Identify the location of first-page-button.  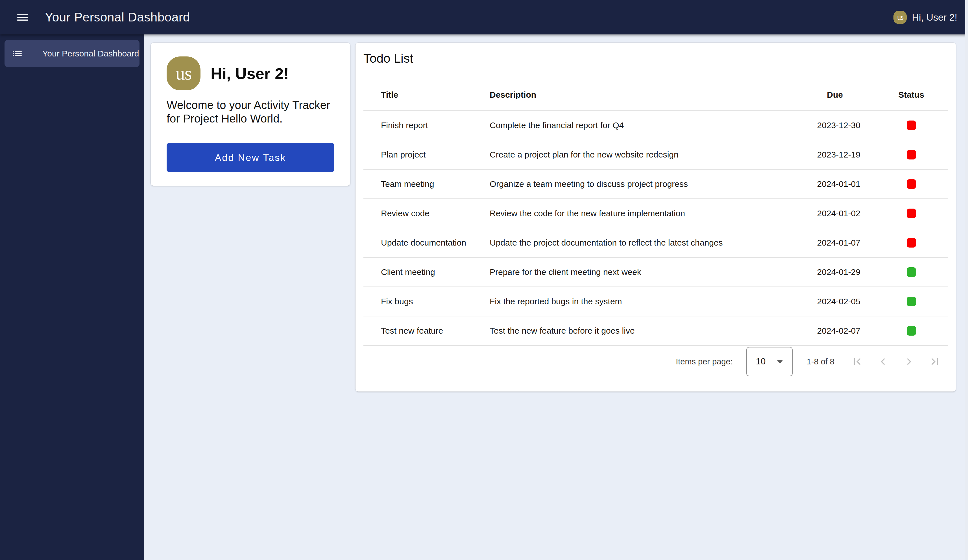
(857, 362).